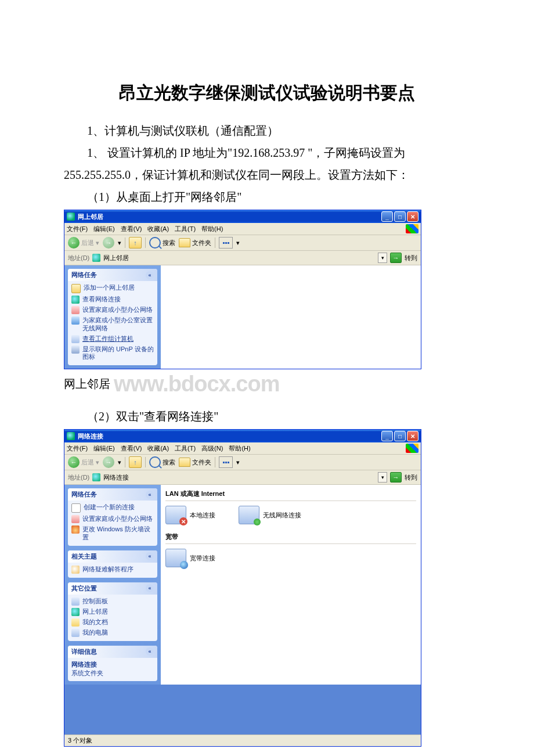  I want to click on workgroup-icon, so click(75, 339).